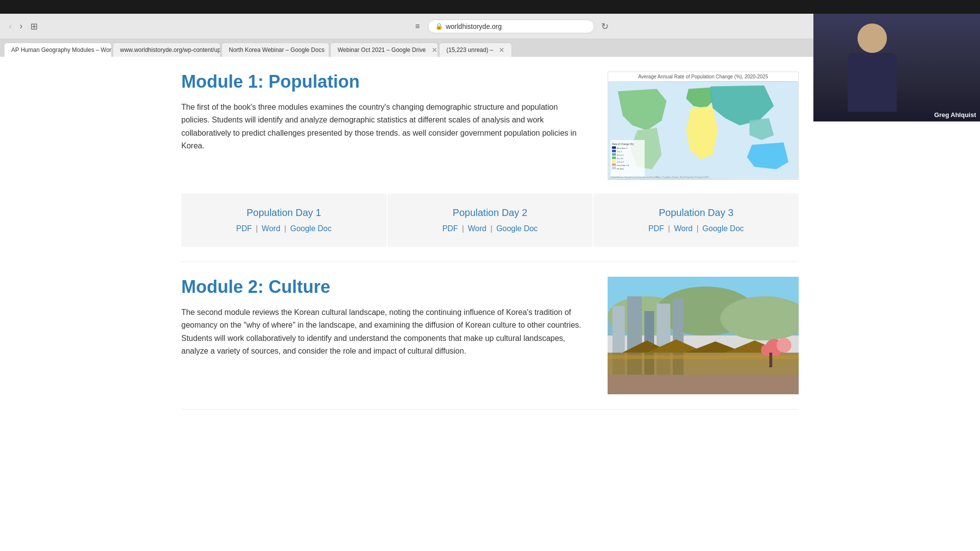  Describe the element at coordinates (385, 287) in the screenshot. I see `module-2-title: Module 2: Culture` at that location.